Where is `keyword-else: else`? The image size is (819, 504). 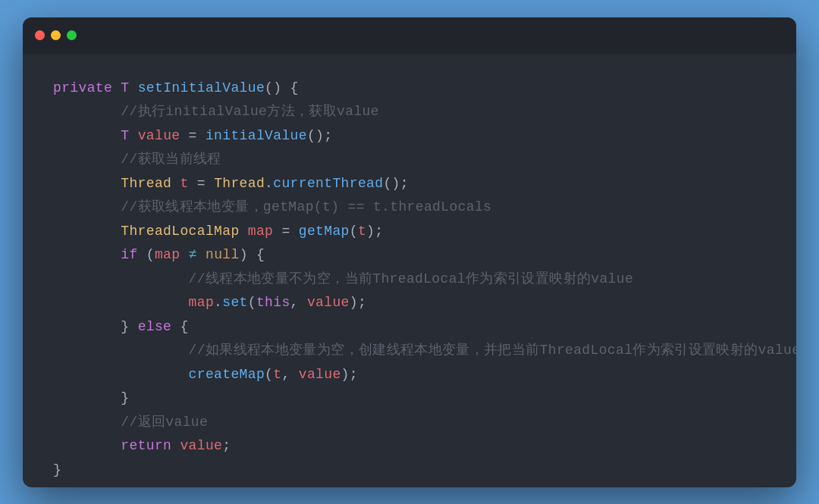
keyword-else: else is located at coordinates (155, 327).